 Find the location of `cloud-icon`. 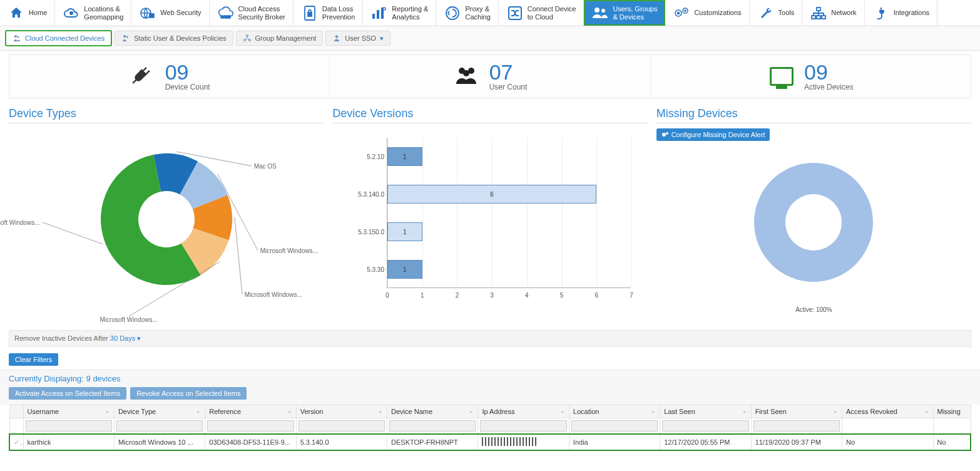

cloud-icon is located at coordinates (71, 13).